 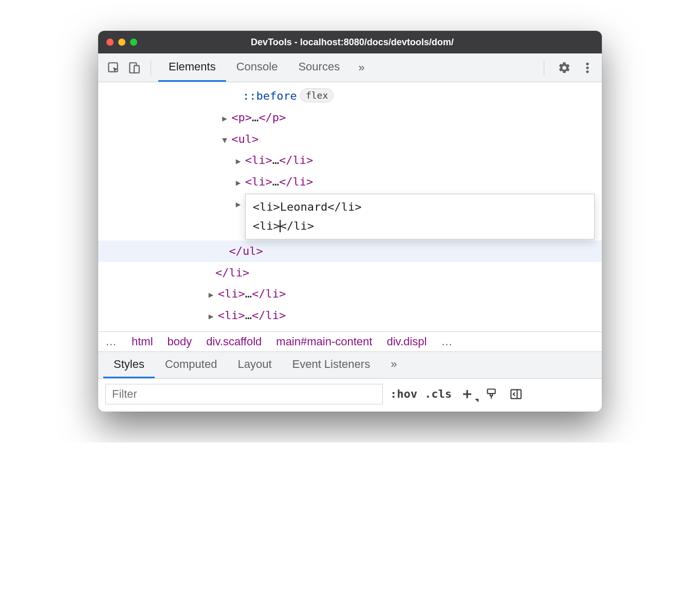 What do you see at coordinates (244, 394) in the screenshot?
I see `styles-filter-input` at bounding box center [244, 394].